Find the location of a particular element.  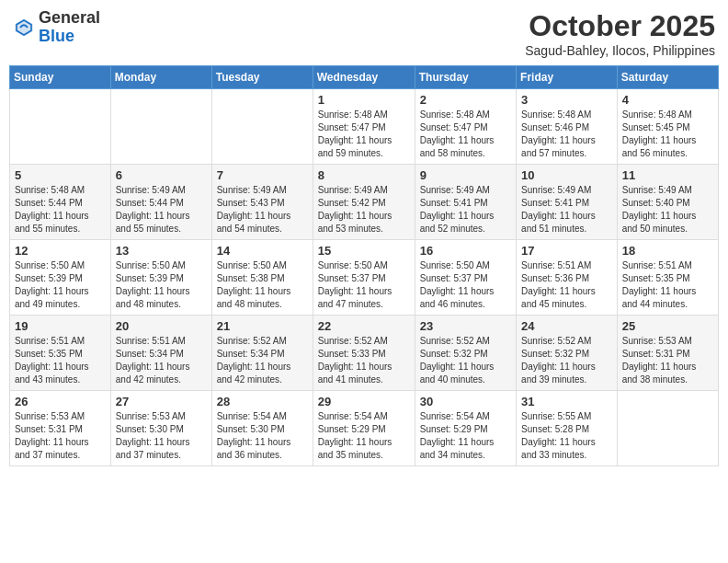

day-number: 17 is located at coordinates (566, 250).